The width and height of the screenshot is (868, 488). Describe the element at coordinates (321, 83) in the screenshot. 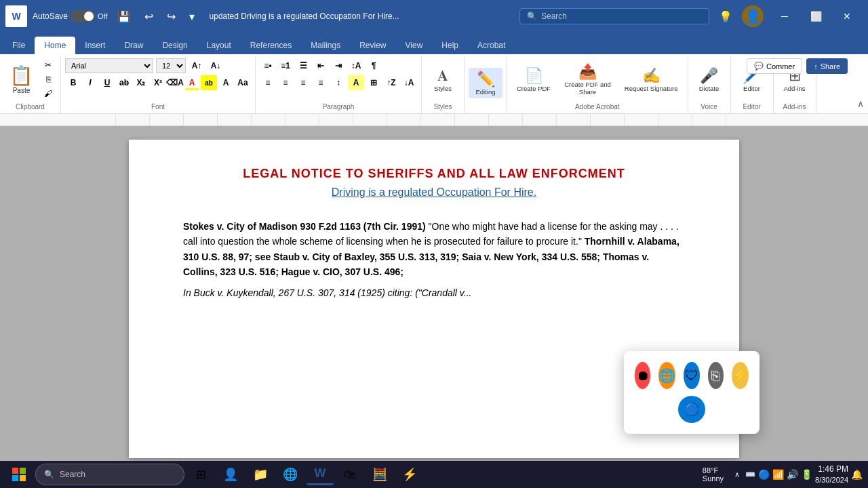

I see `justify-button: ≡` at that location.